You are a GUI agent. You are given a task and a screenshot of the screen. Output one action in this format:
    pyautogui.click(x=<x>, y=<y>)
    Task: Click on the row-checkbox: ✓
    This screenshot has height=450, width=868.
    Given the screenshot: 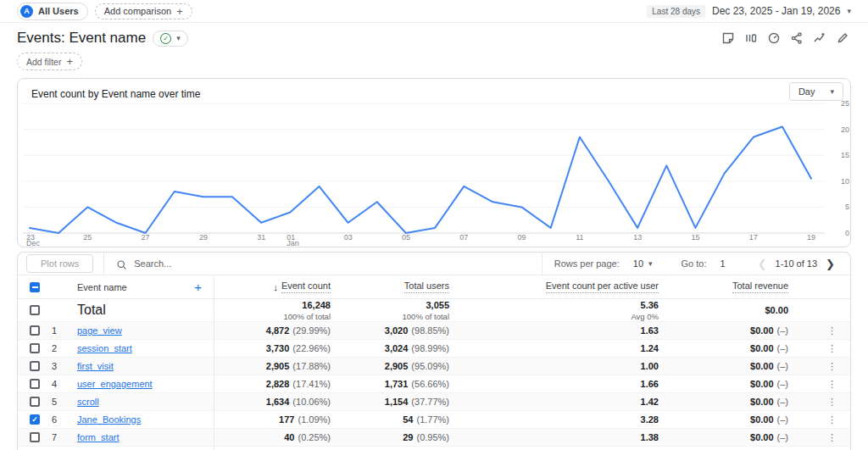 What is the action you would take?
    pyautogui.click(x=35, y=419)
    